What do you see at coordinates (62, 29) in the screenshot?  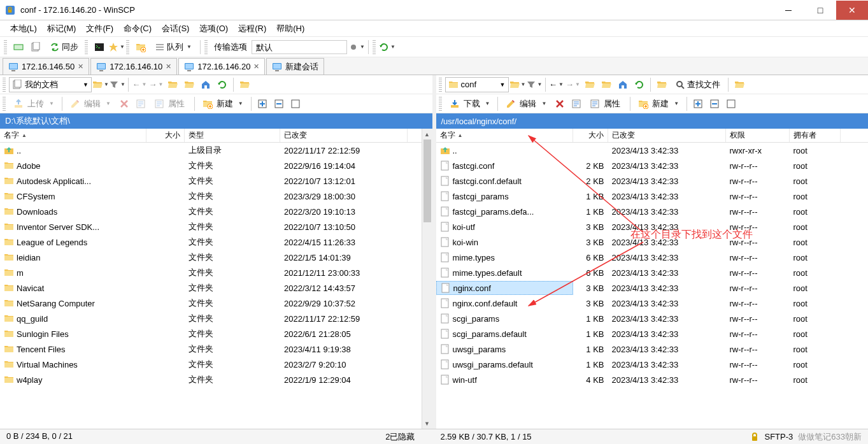 I see `menu-mark: 标记(M)` at bounding box center [62, 29].